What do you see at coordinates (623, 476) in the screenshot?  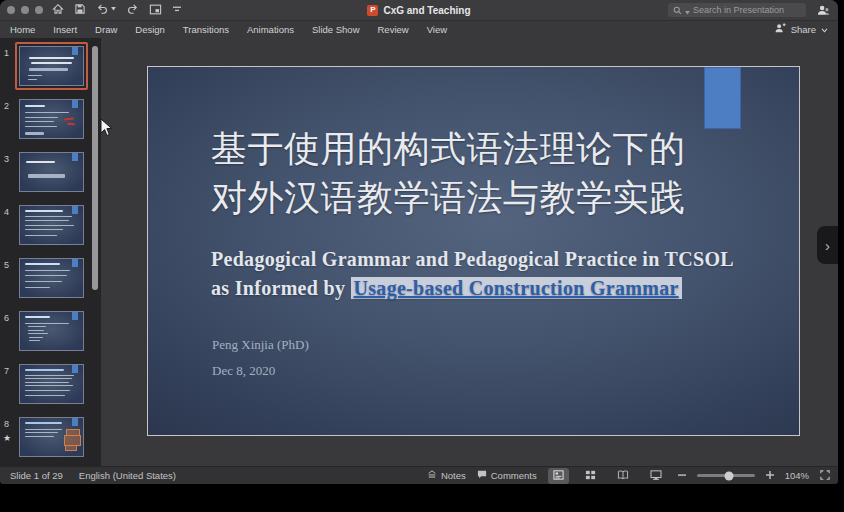 I see `reading-view-button` at bounding box center [623, 476].